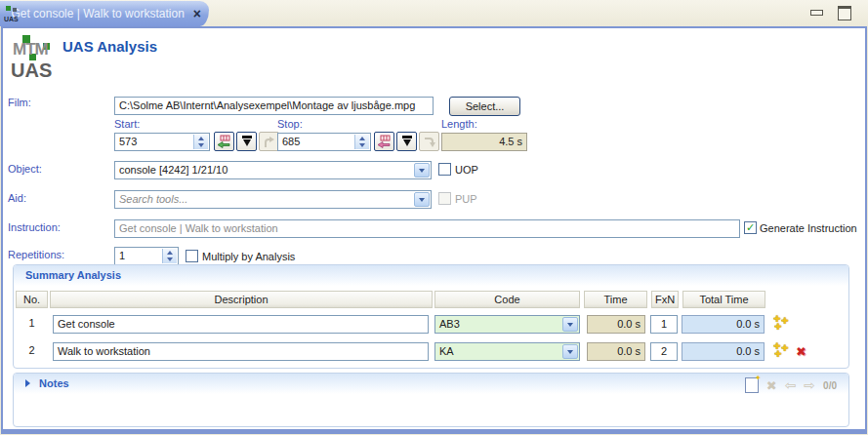 This screenshot has width=868, height=435. I want to click on object-value: console [4242] 1/21/10, so click(174, 170).